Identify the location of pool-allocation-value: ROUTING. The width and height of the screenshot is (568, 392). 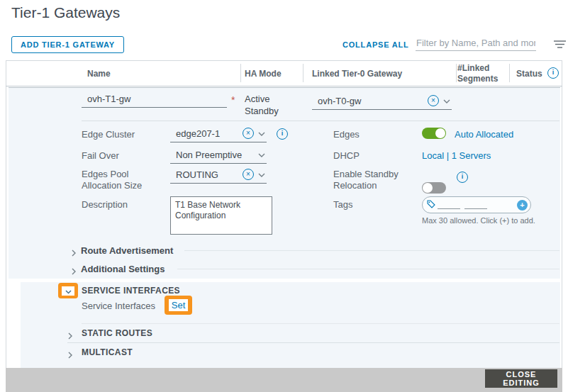
(206, 174).